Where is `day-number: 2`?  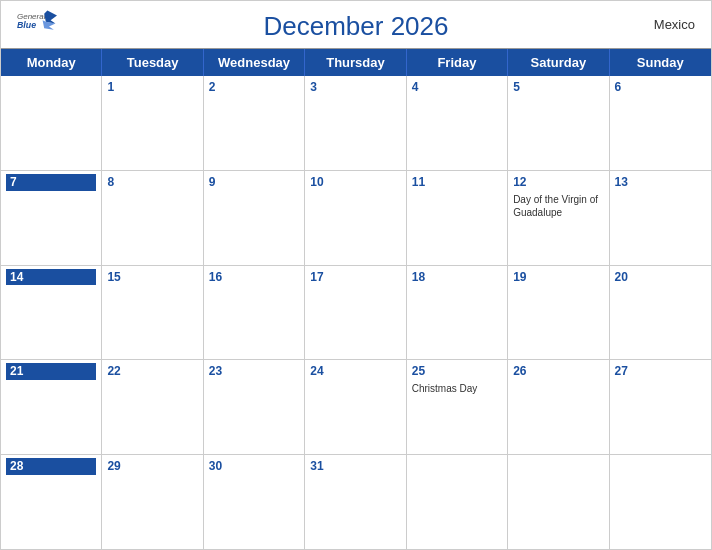
day-number: 2 is located at coordinates (254, 88).